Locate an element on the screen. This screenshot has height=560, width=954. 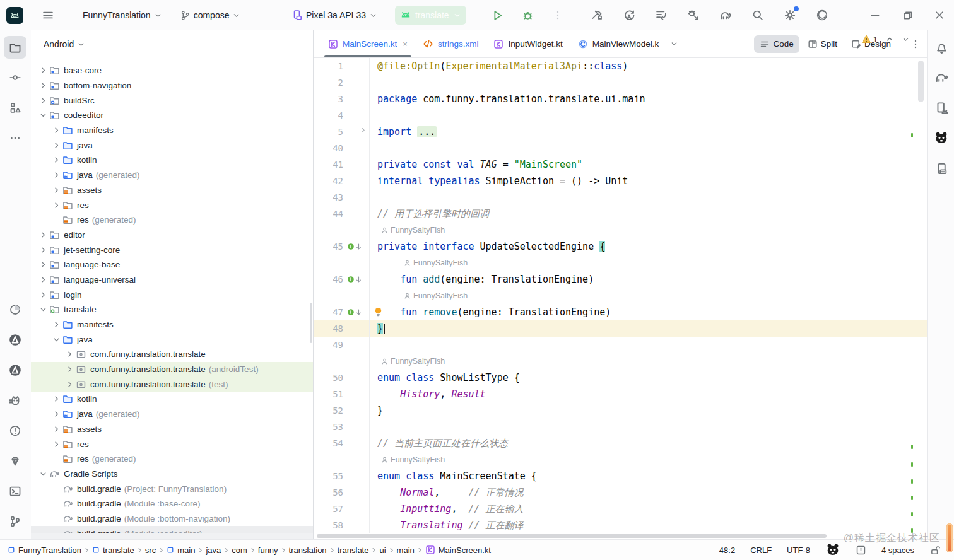
tree-item-bottom-navigation: bottom-navigation is located at coordinates (172, 86).